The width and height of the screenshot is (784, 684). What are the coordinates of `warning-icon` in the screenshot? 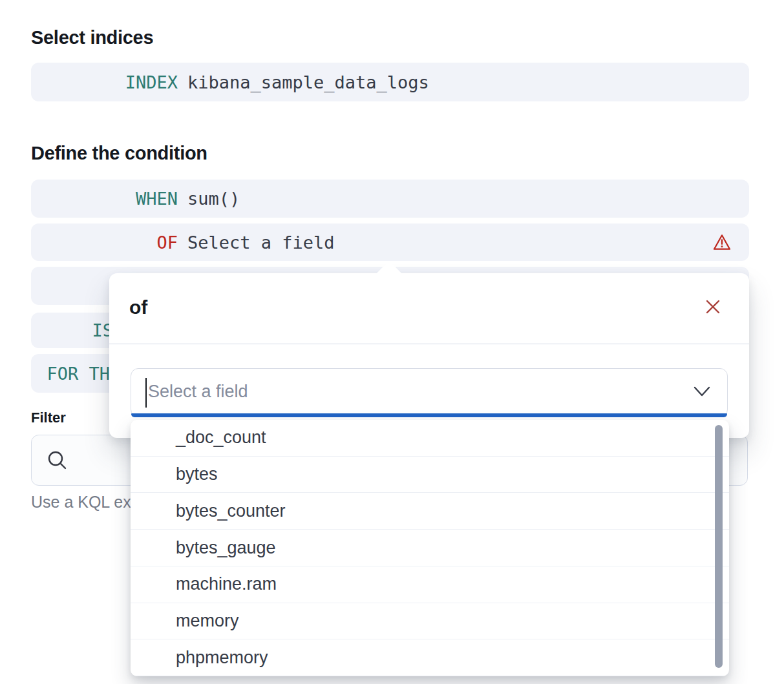 It's located at (722, 242).